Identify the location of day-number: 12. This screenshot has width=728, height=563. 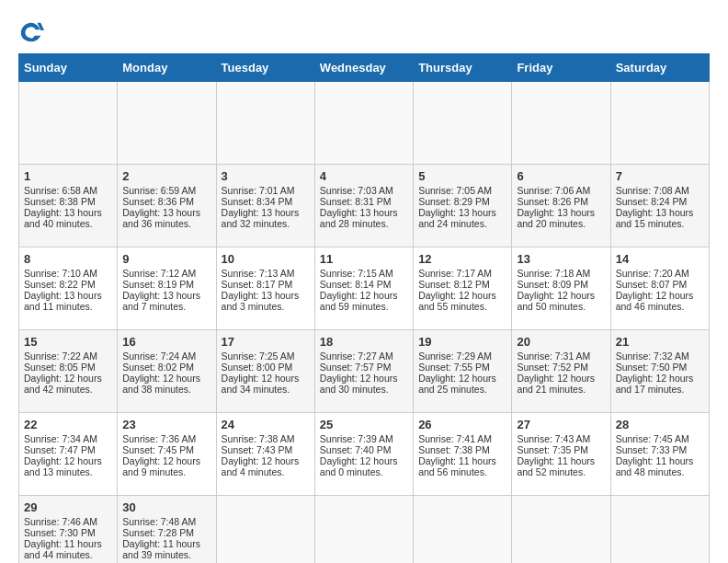
(462, 259).